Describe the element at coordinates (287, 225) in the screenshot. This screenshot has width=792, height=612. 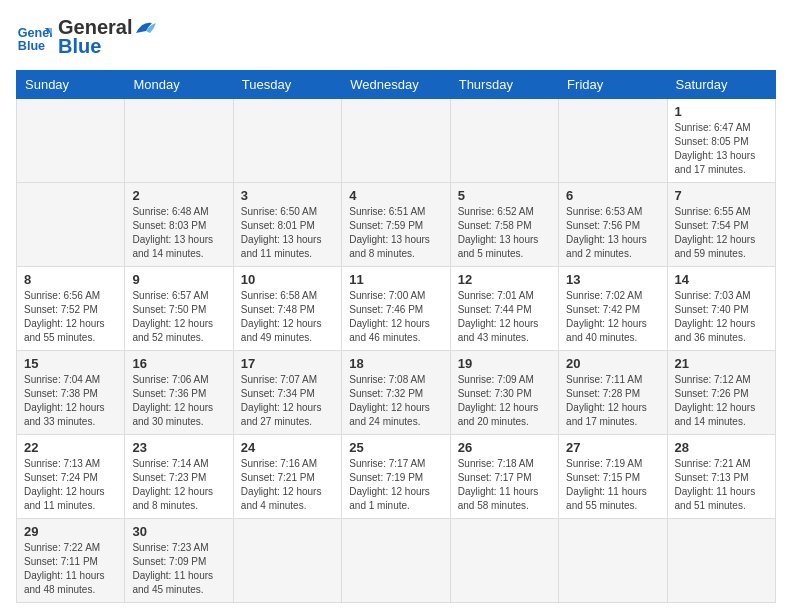
I see `calendar-cell: 3 Sunrise: 6:50 AMSunset: 8:01 PMDayligh…` at that location.